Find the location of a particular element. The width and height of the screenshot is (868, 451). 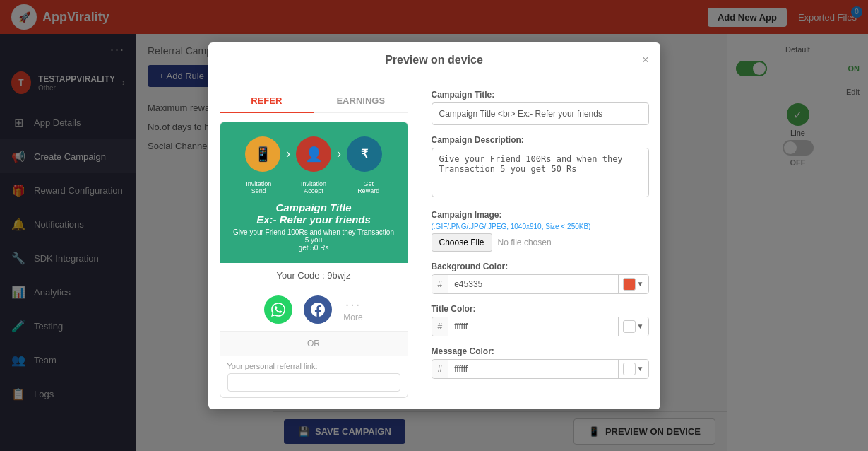

more-social: ··· More is located at coordinates (353, 310).